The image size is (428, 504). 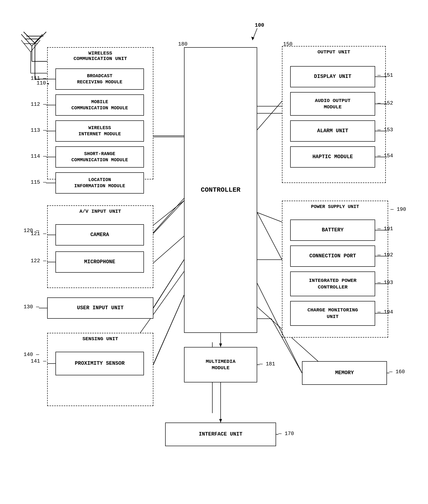 What do you see at coordinates (100, 56) in the screenshot?
I see `wireless-comm-label: WIRELESSCOMMUNICATION UNIT` at bounding box center [100, 56].